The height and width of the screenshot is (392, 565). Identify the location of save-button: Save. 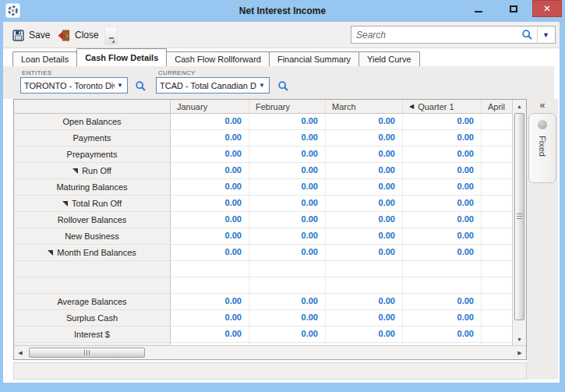
(31, 35).